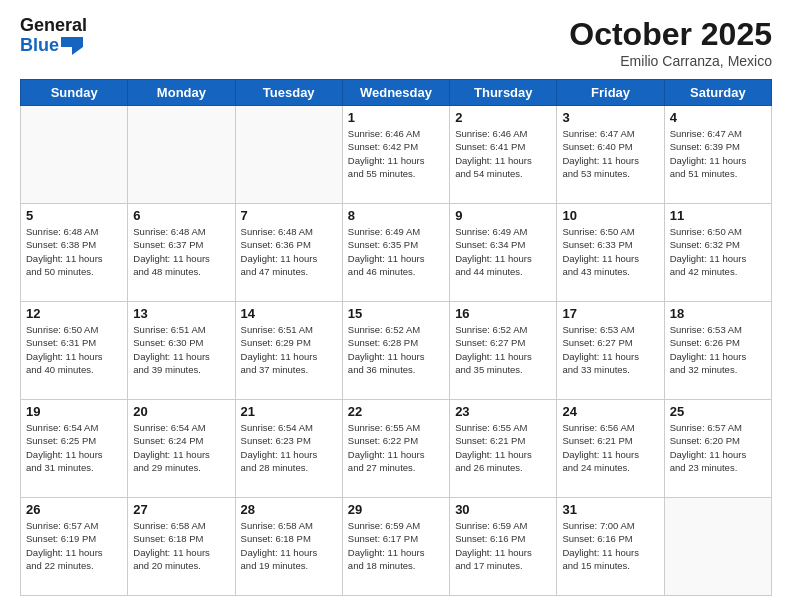  I want to click on table-row: 21Sunrise: 6:54 AM Sunset: 6:23 PM Dayli…, so click(288, 449).